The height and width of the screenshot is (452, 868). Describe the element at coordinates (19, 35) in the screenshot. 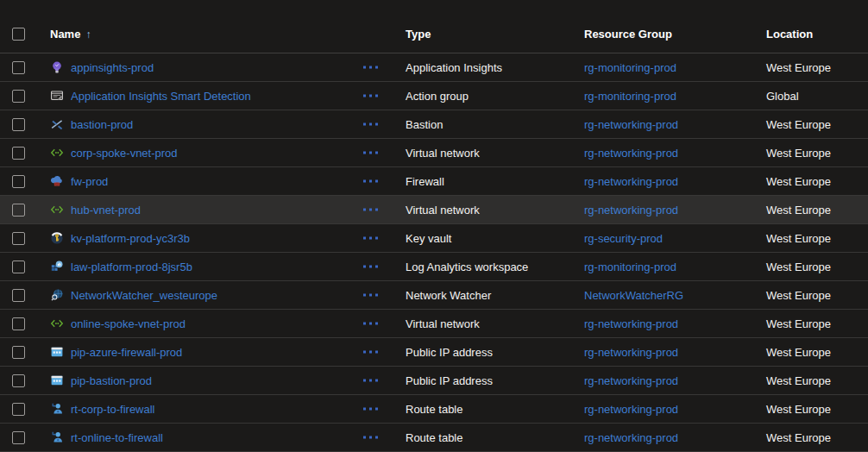

I see `select-all-checkbox` at that location.